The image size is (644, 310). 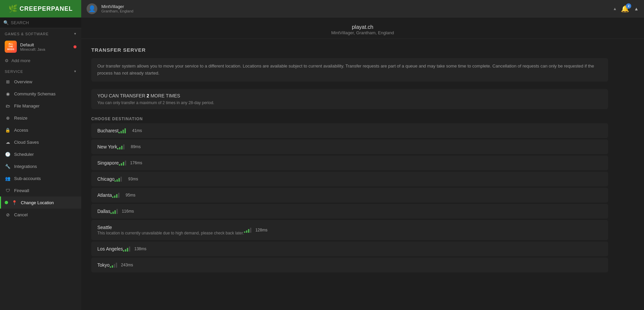 I want to click on sidebar-item-cloud-saves: ☁Cloud Saves, so click(x=41, y=142).